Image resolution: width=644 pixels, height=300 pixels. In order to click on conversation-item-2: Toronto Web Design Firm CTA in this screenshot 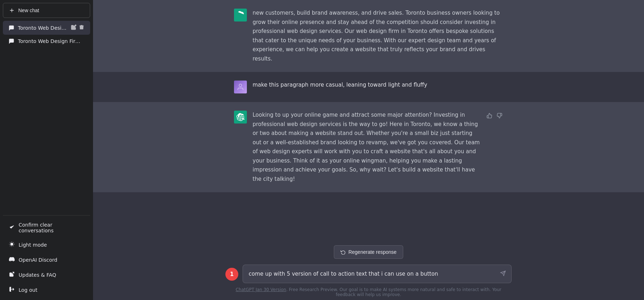, I will do `click(47, 41)`.